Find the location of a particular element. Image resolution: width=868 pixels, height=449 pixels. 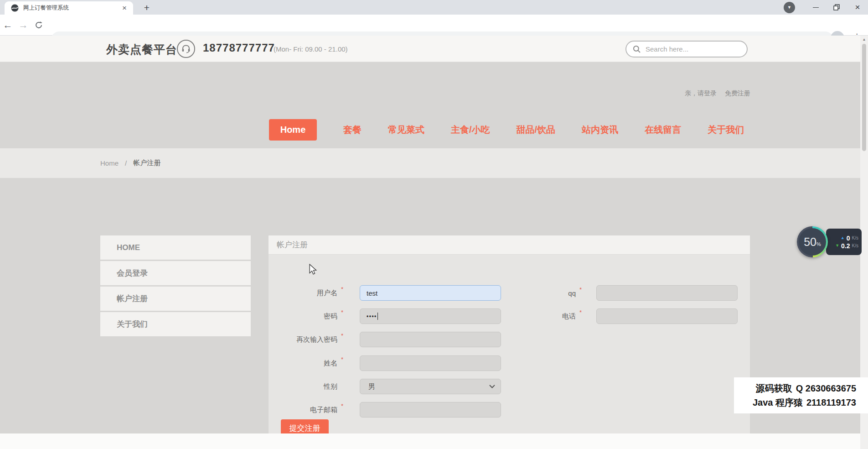

password-label: 密码* is located at coordinates (303, 317).